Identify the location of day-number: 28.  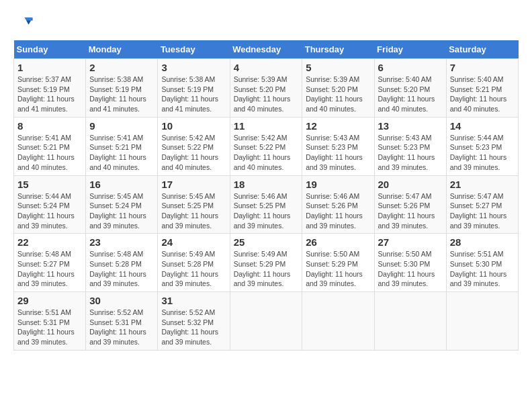
(482, 242).